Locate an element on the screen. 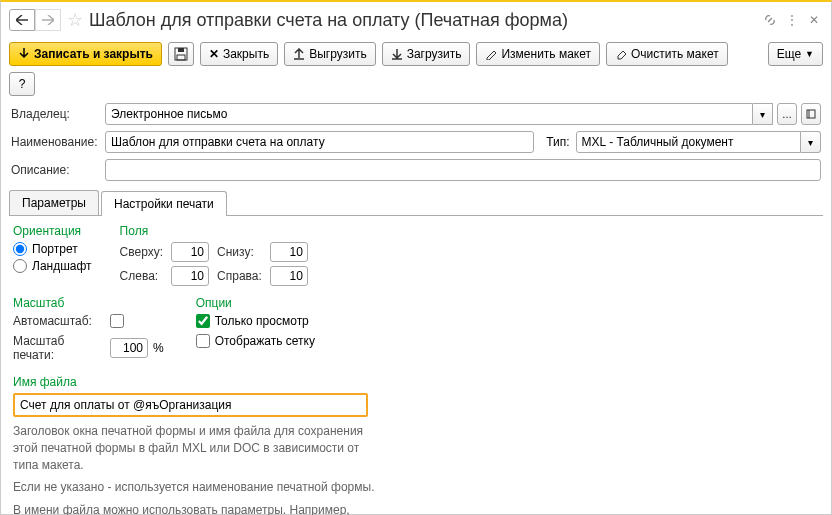 Image resolution: width=832 pixels, height=515 pixels. clear-layout-label: Очистить макет is located at coordinates (675, 54).